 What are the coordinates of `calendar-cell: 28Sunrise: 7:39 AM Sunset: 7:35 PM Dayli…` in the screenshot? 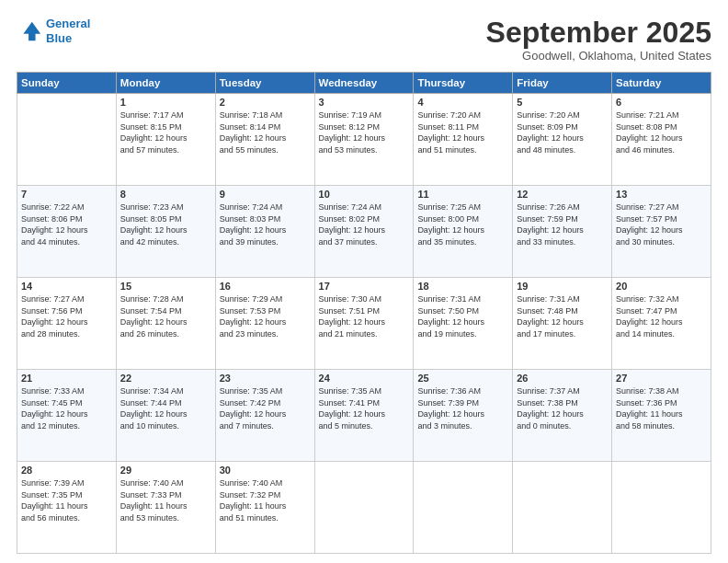 It's located at (67, 508).